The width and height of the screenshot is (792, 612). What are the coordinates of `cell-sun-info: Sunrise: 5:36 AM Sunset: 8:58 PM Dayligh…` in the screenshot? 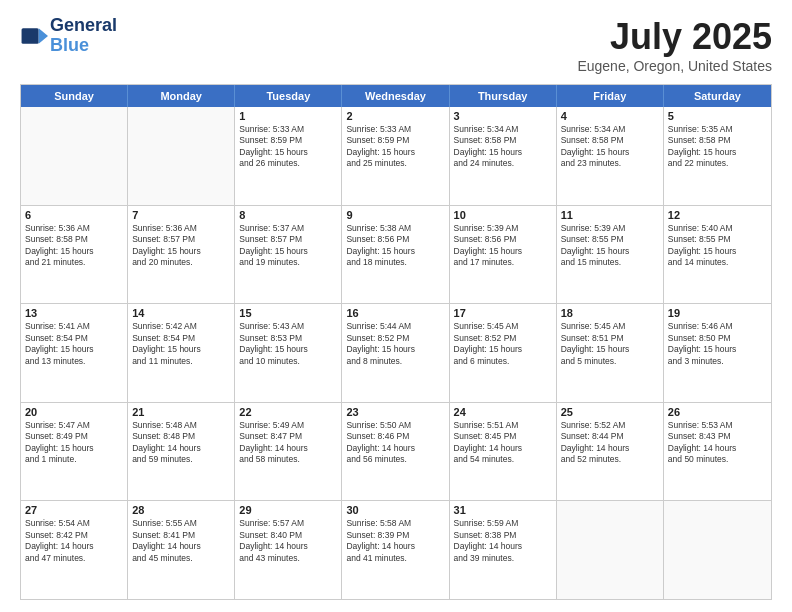 It's located at (74, 246).